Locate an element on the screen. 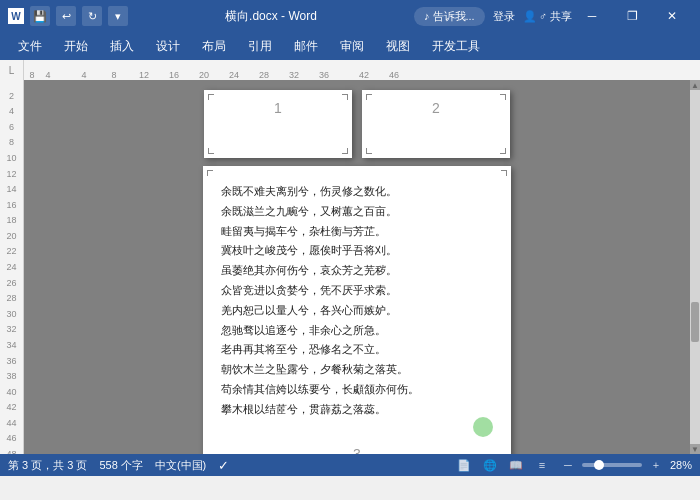  close-button: ✕ is located at coordinates (672, 16).